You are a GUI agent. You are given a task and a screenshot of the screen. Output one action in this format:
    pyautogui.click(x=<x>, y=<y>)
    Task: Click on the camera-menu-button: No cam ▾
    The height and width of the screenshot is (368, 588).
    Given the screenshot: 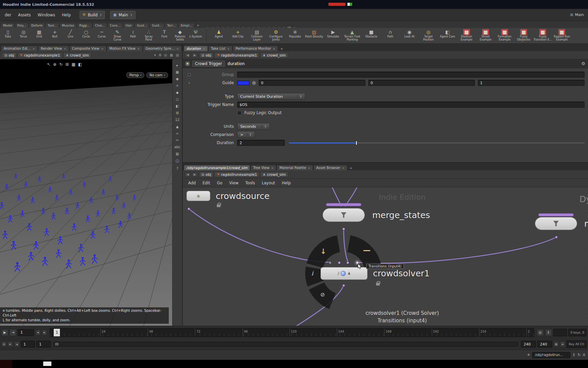 What is the action you would take?
    pyautogui.click(x=157, y=75)
    